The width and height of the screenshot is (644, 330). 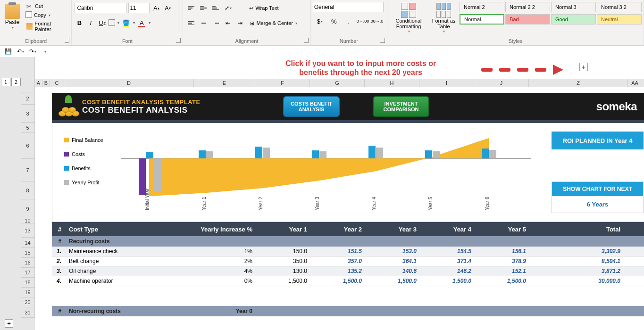 What do you see at coordinates (127, 41) in the screenshot?
I see `group-label: Font` at bounding box center [127, 41].